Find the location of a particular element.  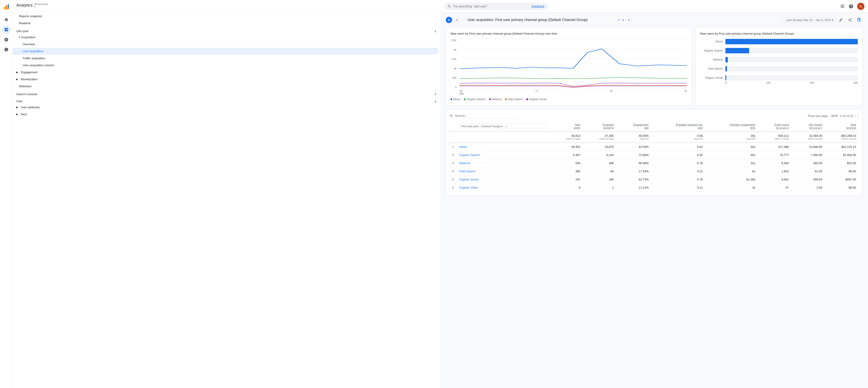

totals-row: 36,813100% of total 27,355100% of total … is located at coordinates (654, 137).